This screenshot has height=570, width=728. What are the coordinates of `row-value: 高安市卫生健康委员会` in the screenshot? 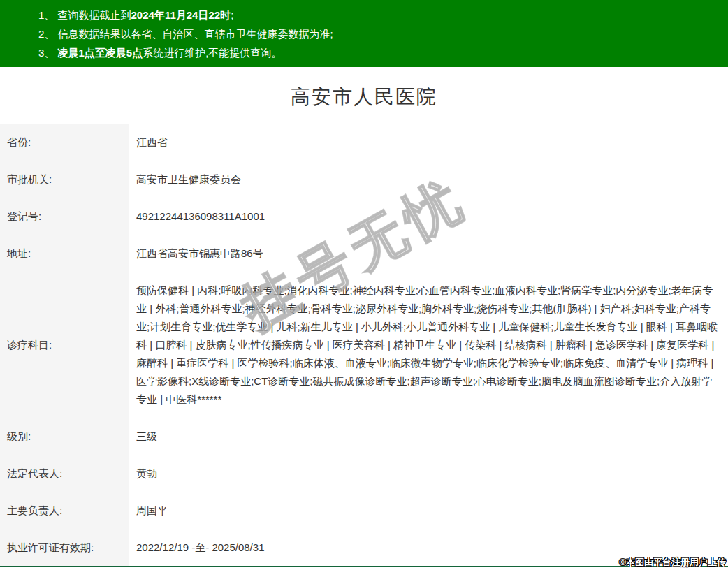 It's located at (429, 180).